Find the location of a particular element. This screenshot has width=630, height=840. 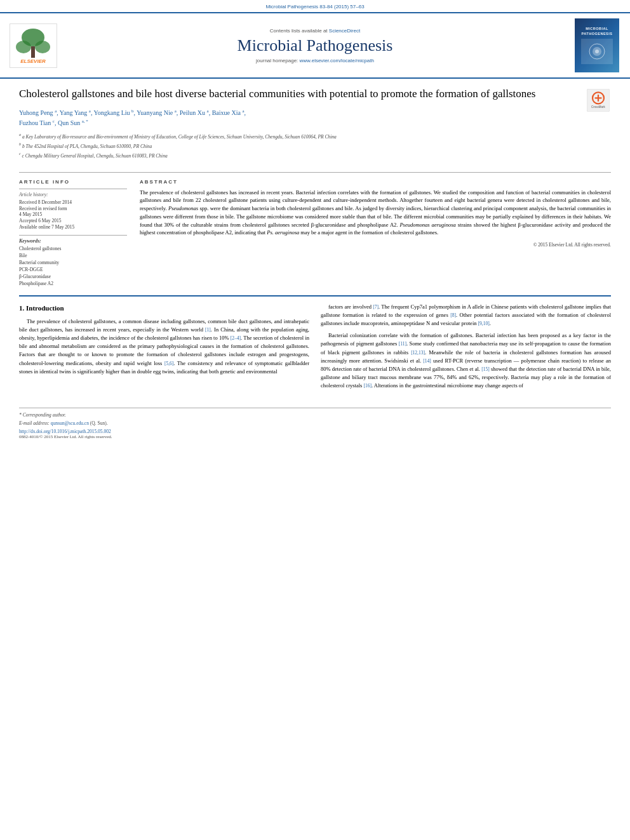

journal-header-center: Contents lists available at ScienceDirec… is located at coordinates (315, 46).